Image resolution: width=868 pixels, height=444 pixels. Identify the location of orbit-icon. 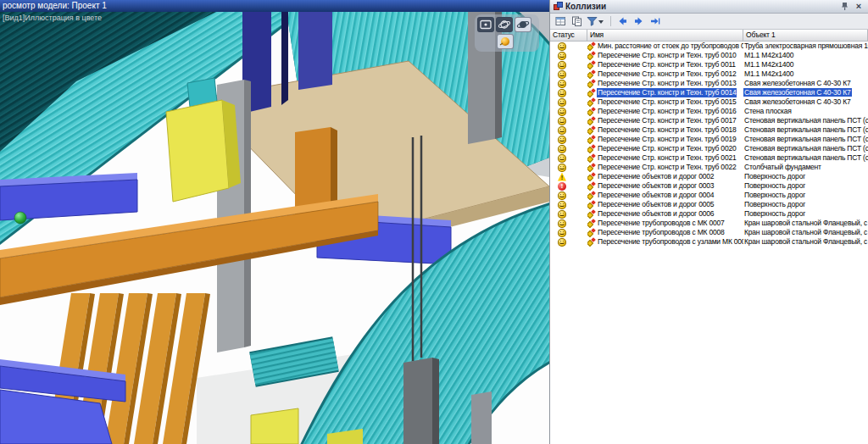
(504, 25).